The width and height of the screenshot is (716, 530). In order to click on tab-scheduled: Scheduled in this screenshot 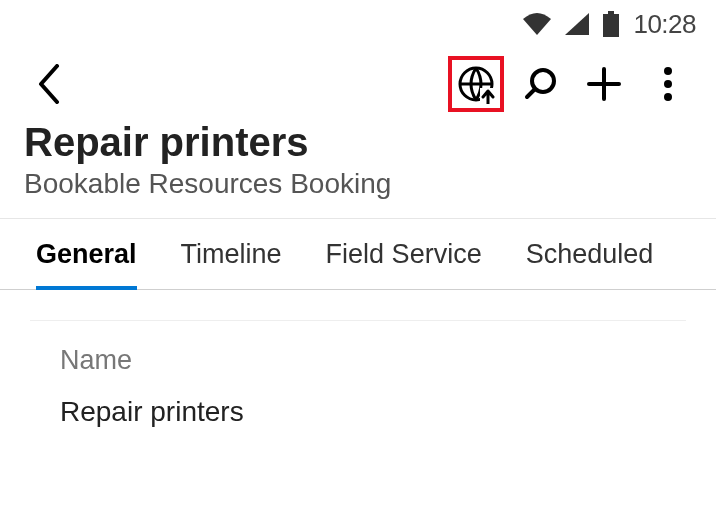, I will do `click(590, 254)`.